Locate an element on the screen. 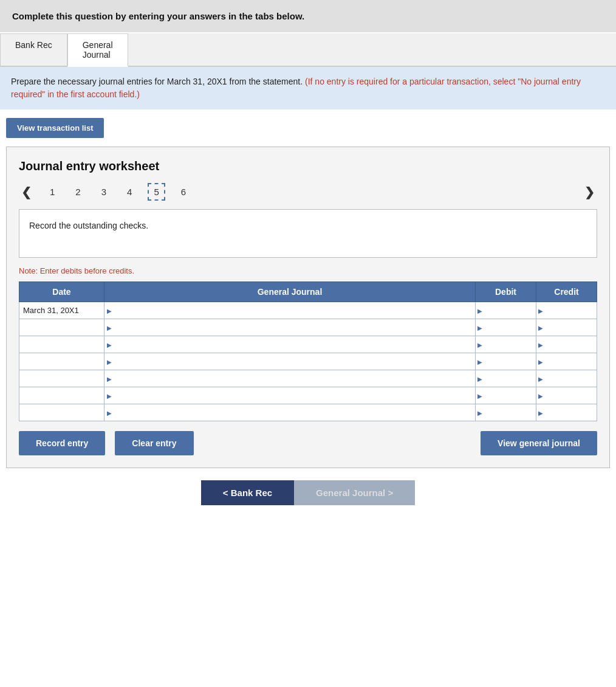  col-debit: Debit is located at coordinates (506, 292).